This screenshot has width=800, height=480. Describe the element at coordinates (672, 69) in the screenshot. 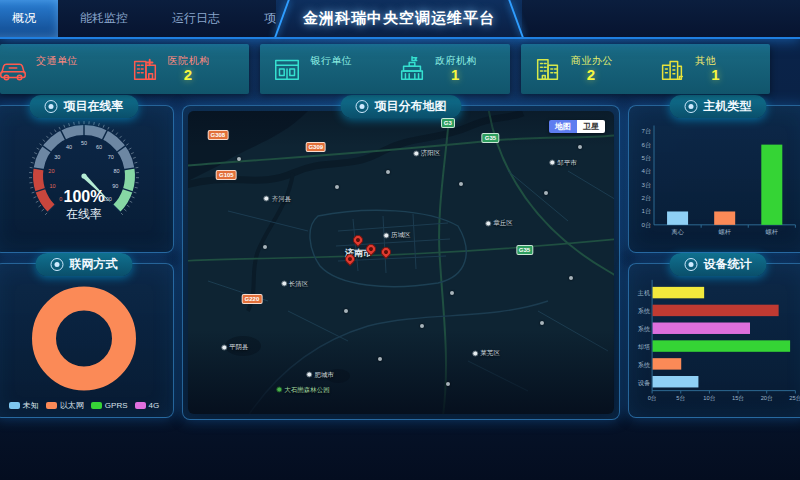

I see `factory-icon` at that location.